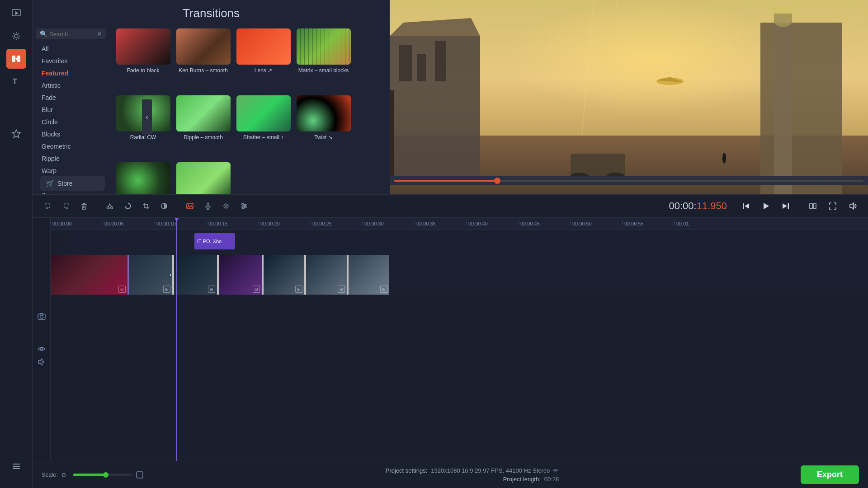 The width and height of the screenshot is (868, 488). What do you see at coordinates (71, 146) in the screenshot?
I see `category-item-geometric: Geometric` at bounding box center [71, 146].